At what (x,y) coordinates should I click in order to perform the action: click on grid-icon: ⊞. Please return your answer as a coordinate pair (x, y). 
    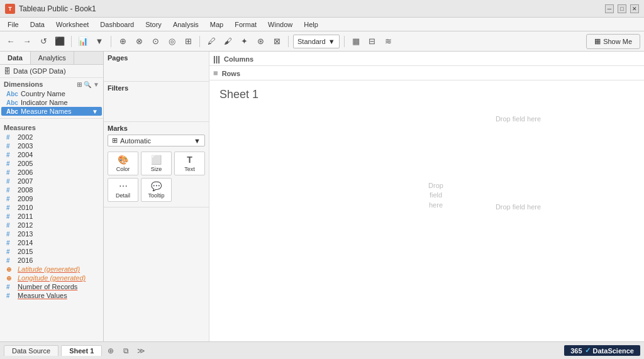
    Looking at the image, I should click on (79, 84).